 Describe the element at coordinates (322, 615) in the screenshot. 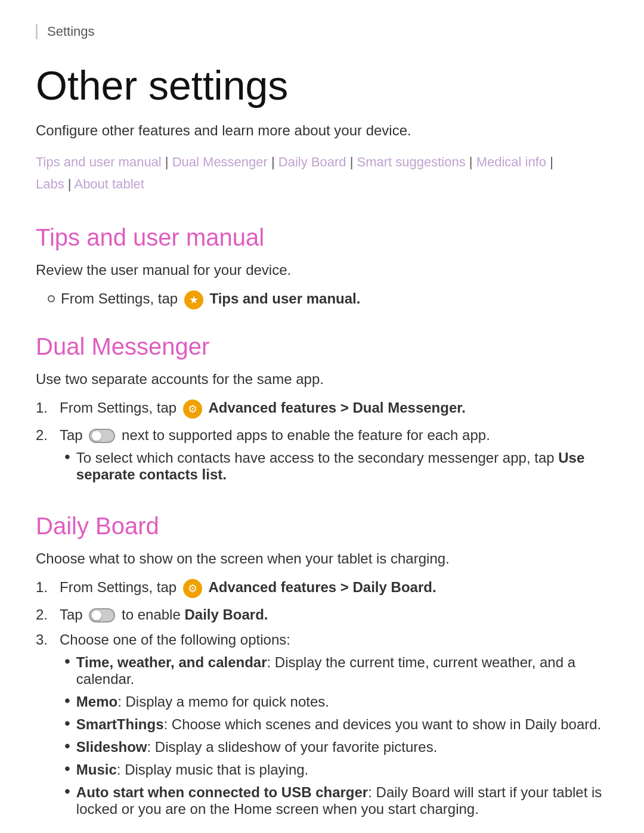

I see `list-item: 2. Tap to enable Daily Board.` at that location.